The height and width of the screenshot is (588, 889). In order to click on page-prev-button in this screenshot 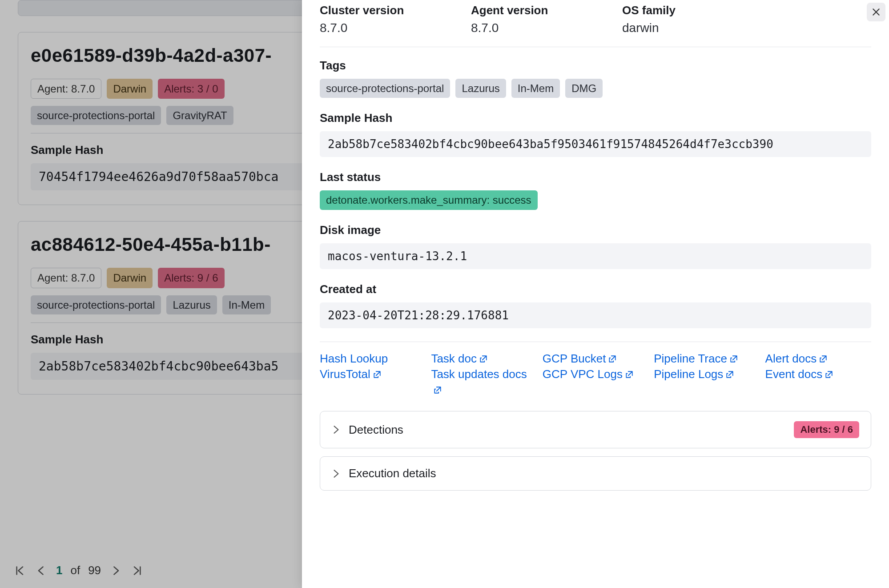, I will do `click(41, 571)`.